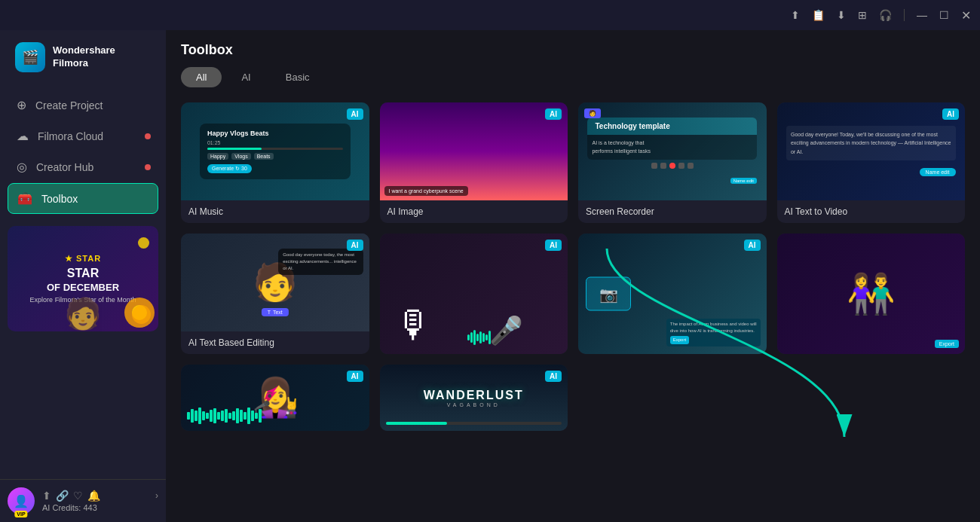 The width and height of the screenshot is (980, 522). Describe the element at coordinates (944, 15) in the screenshot. I see `maximize-icon: ☐` at that location.